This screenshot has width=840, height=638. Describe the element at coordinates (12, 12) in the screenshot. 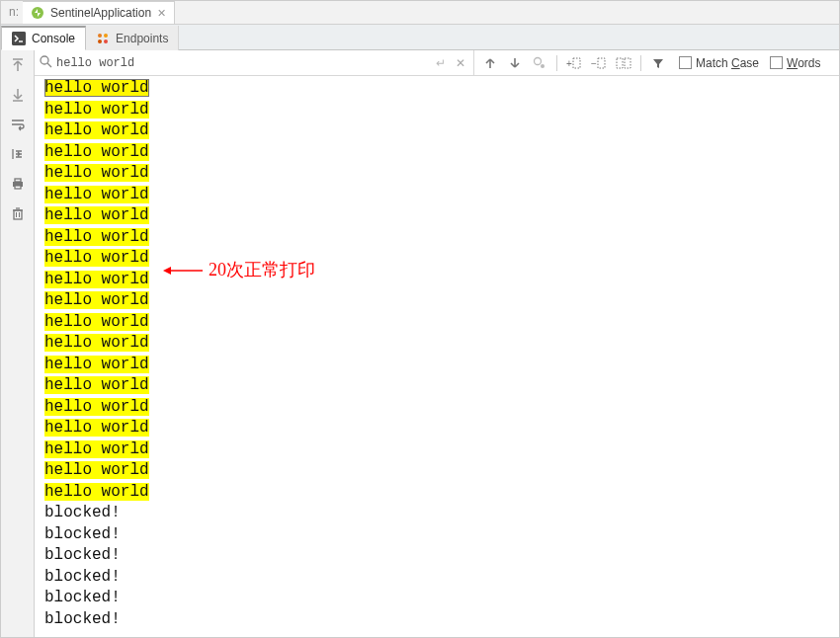

I see `run-prefix-label: n:` at that location.